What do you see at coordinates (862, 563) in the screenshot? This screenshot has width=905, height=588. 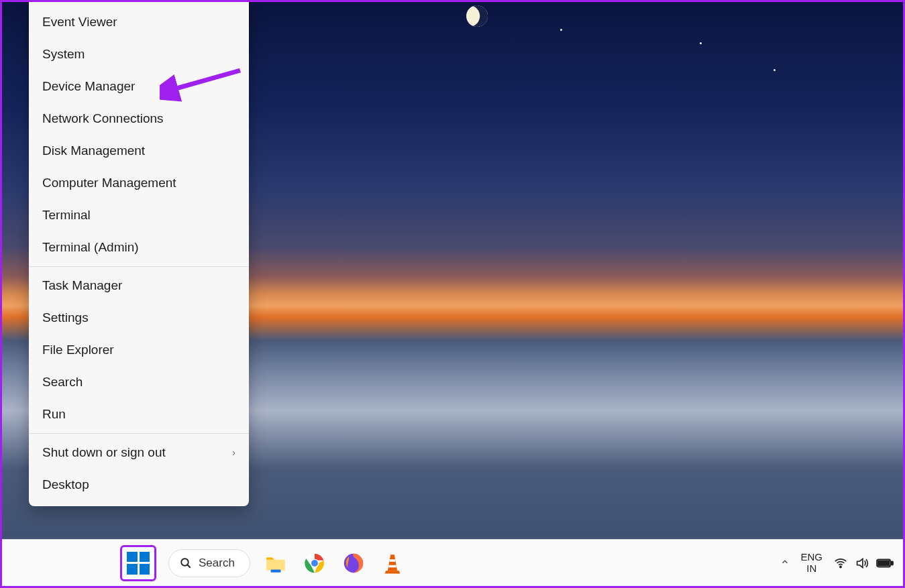 I see `speaker-icon` at bounding box center [862, 563].